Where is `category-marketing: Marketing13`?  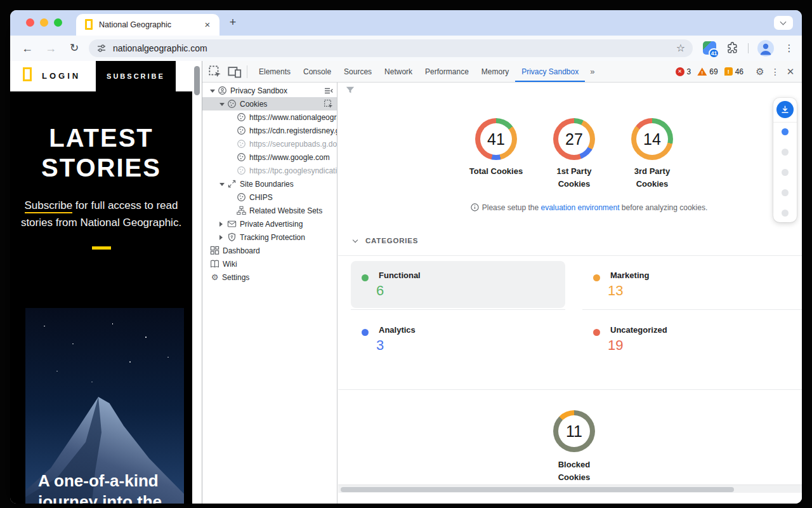
category-marketing: Marketing13 is located at coordinates (692, 284).